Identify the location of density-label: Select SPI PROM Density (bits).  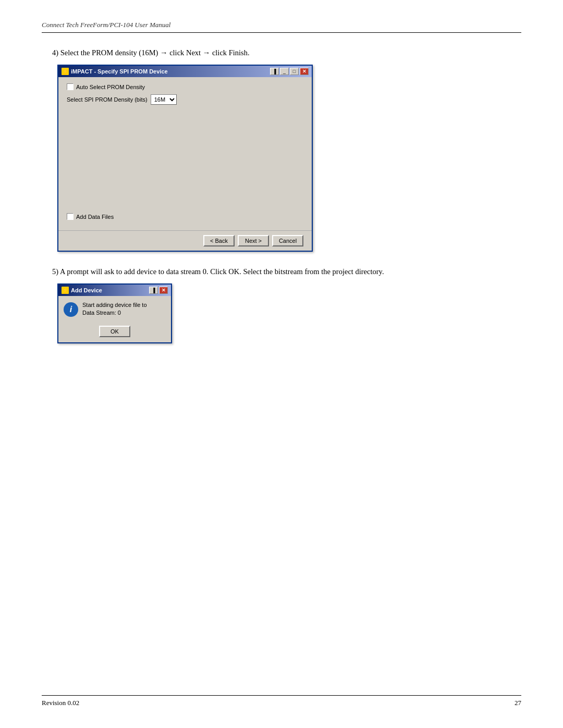
(107, 100).